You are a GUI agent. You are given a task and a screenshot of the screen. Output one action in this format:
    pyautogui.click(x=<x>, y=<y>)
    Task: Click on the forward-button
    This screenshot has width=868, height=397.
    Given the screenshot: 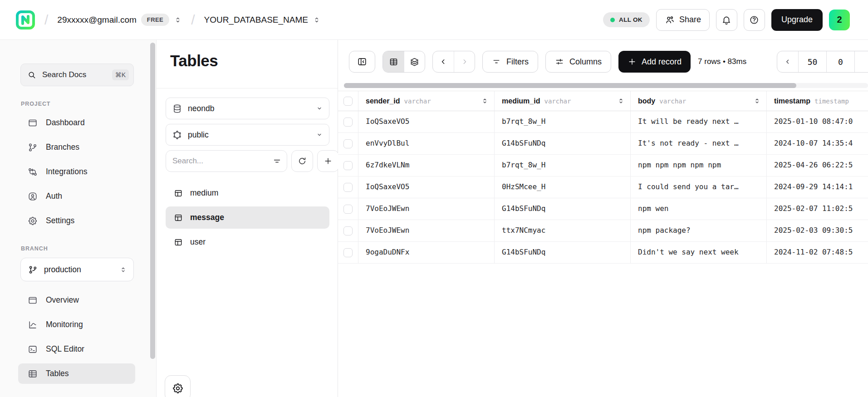 What is the action you would take?
    pyautogui.click(x=464, y=62)
    